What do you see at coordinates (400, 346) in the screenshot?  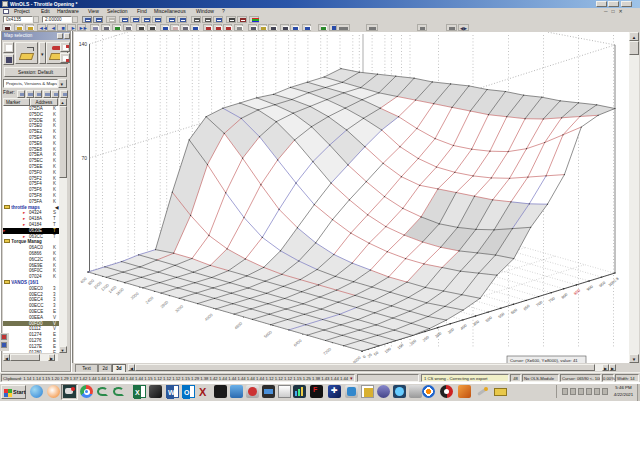 I see `svg-text: 150` at bounding box center [400, 346].